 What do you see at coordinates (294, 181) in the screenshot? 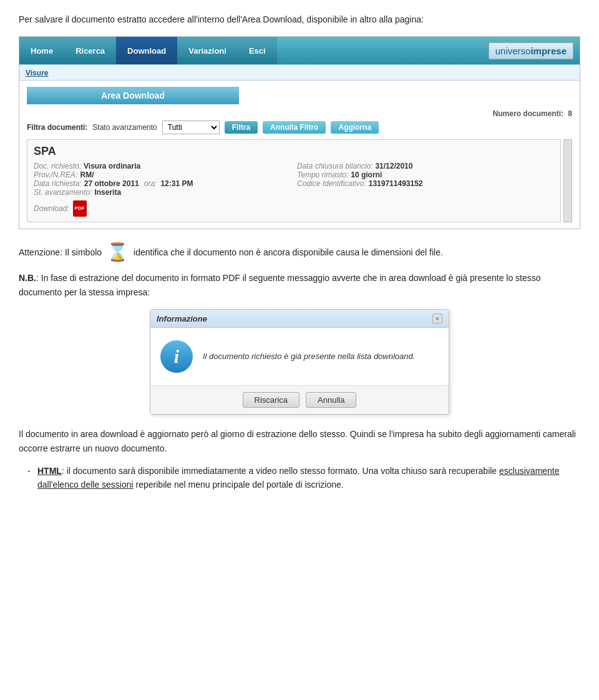
I see `doc-card: SPA Doc. richiesto: Visura ordinaria Pro…` at bounding box center [294, 181].